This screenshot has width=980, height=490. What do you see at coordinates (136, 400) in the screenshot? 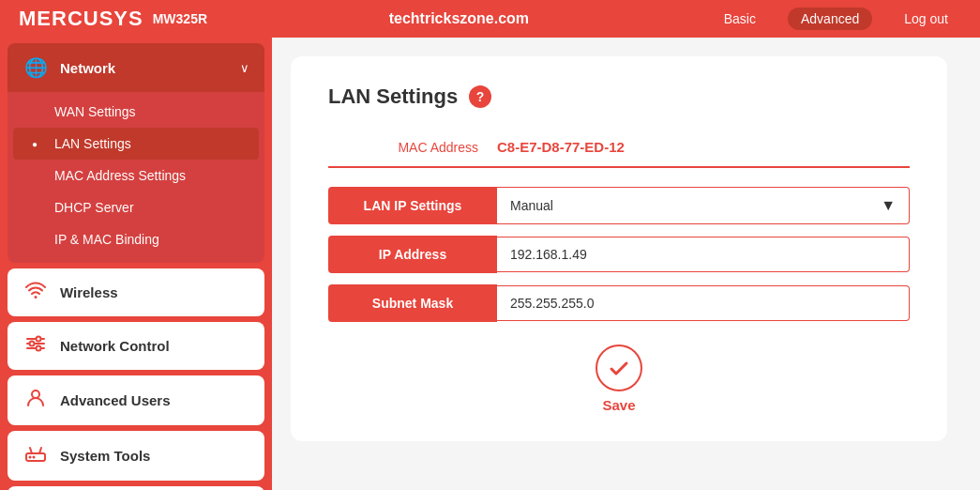
I see `sidebar-item-advanced-users: Advanced Users` at bounding box center [136, 400].